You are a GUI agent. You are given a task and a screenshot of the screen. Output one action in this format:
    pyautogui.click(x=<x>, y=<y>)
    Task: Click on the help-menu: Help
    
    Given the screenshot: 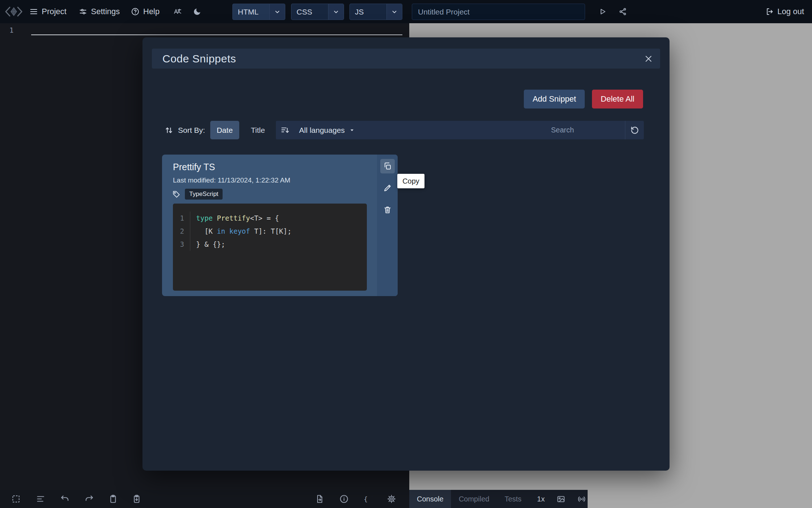 What is the action you would take?
    pyautogui.click(x=145, y=12)
    